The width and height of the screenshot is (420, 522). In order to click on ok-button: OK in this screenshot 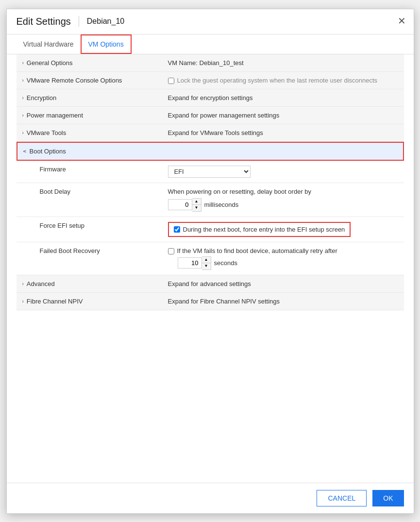, I will do `click(388, 498)`.